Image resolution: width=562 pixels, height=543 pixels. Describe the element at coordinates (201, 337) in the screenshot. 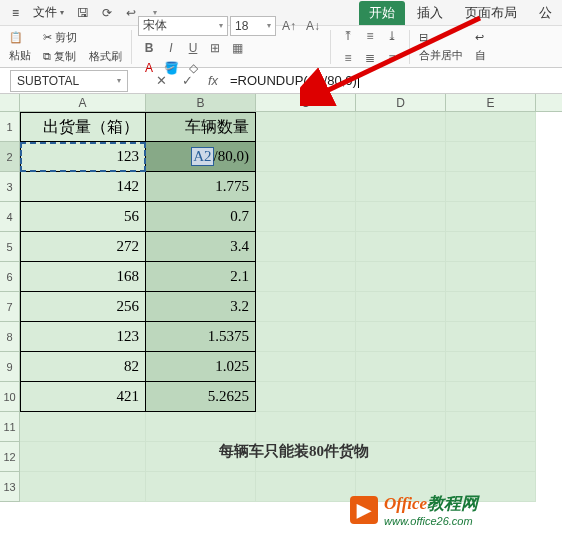

I see `cell: 1.5375` at that location.